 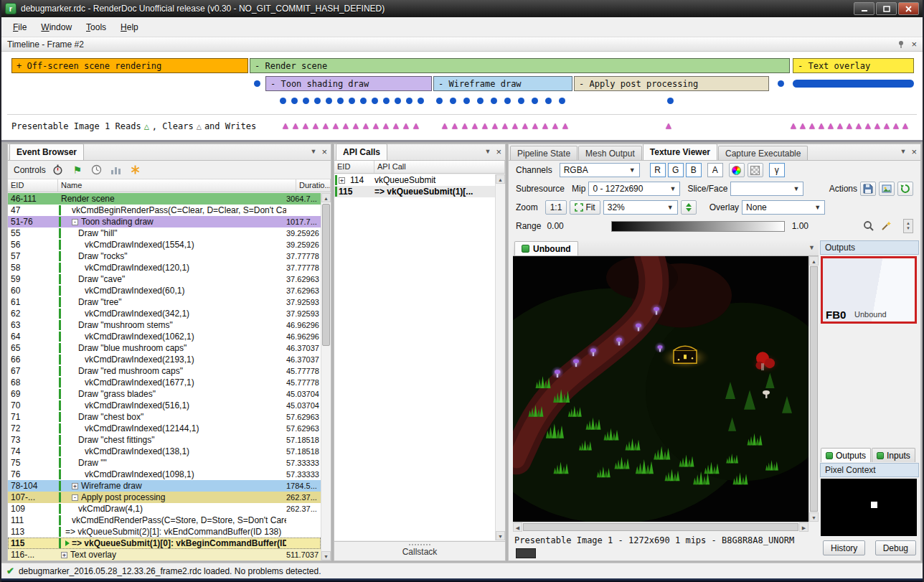 What do you see at coordinates (164, 245) in the screenshot?
I see `event-row: 56vkCmdDrawIndexed(1554,1)39.25926` at bounding box center [164, 245].